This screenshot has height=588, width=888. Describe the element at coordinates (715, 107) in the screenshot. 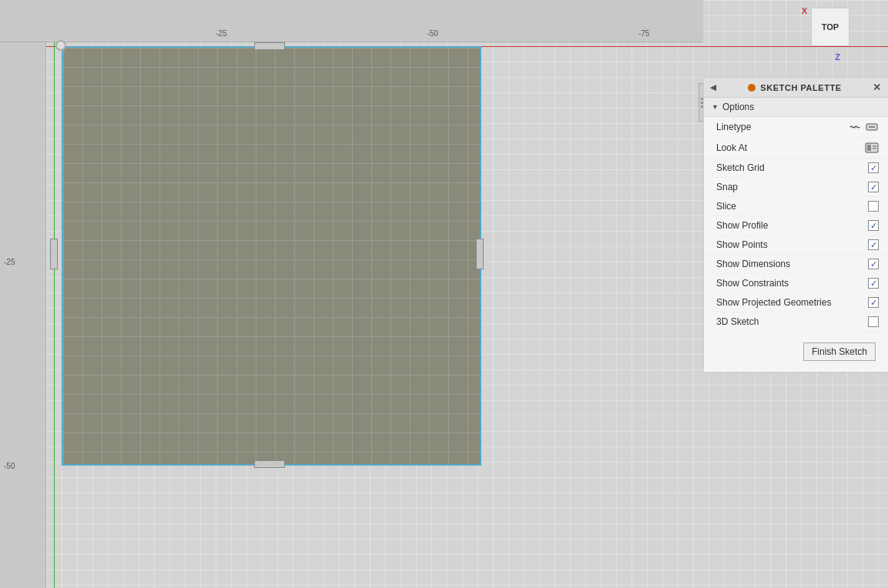

I see `section-arrow-icon: ▼` at that location.